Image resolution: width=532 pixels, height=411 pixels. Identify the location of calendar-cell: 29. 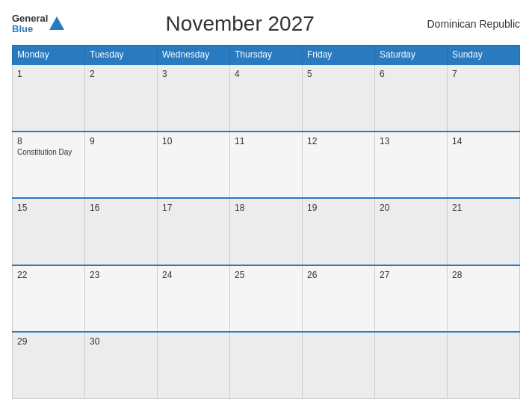
(49, 365).